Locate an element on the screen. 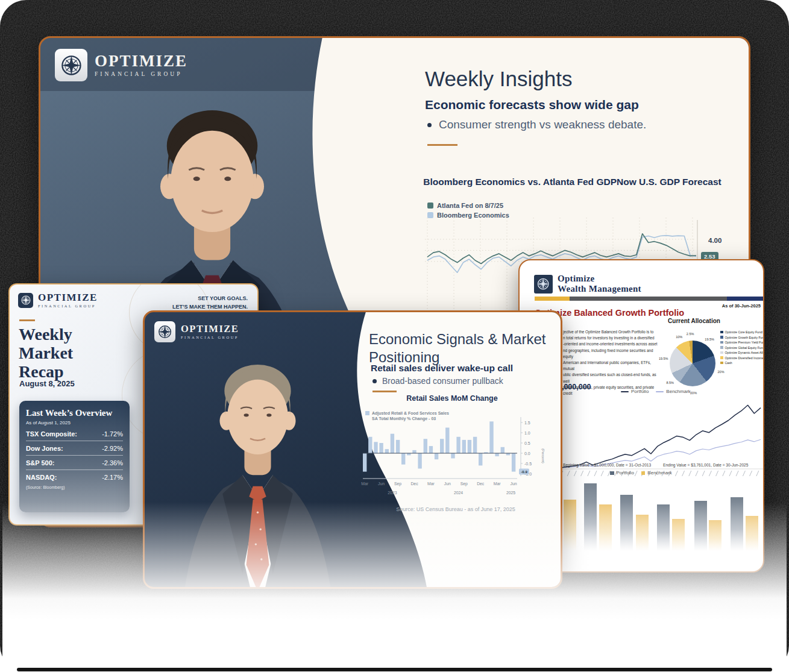  svg-text: -0.5 is located at coordinates (528, 464).